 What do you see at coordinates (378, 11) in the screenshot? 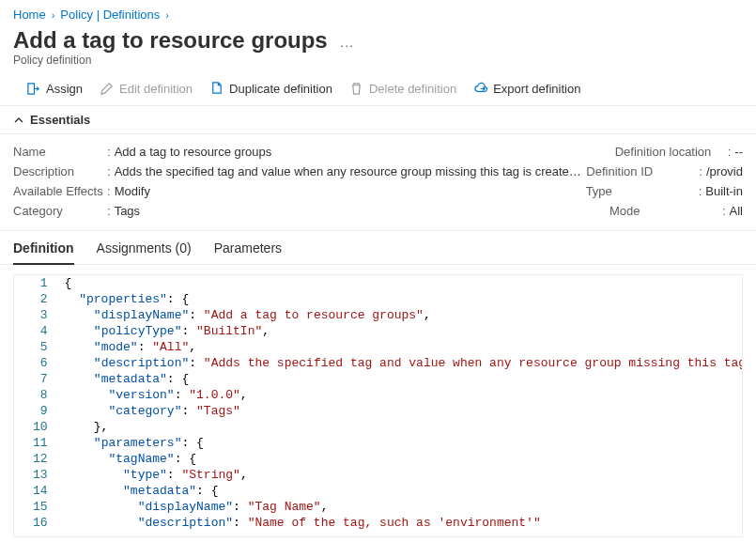
I see `breadcrumb: Home › Policy | Definitions ›` at bounding box center [378, 11].